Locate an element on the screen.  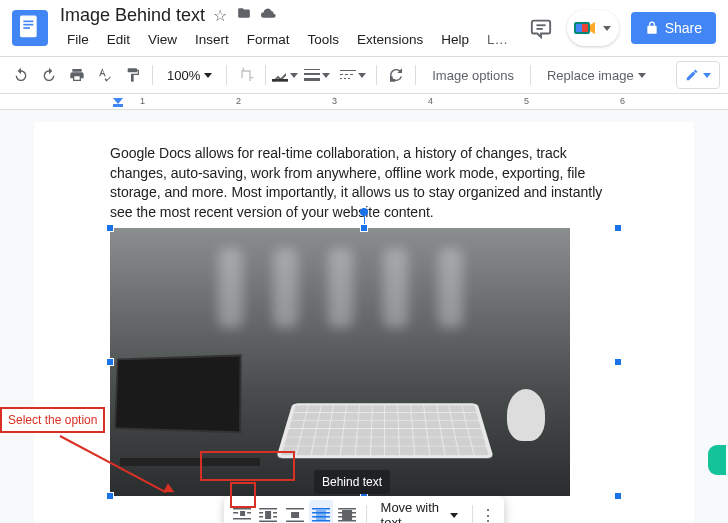
annotation-label: Select the option is located at coordinates (52, 420).